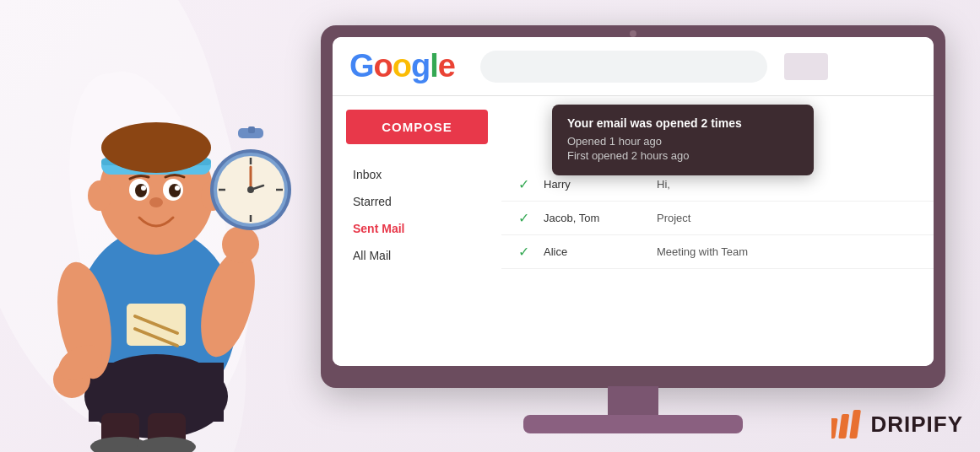  What do you see at coordinates (788, 184) in the screenshot?
I see `subject-1: Hi,` at bounding box center [788, 184].